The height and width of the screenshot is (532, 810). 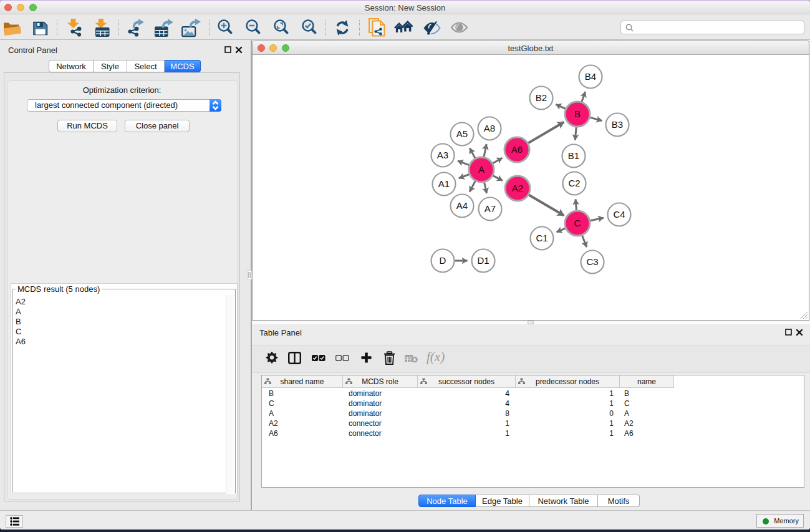 What do you see at coordinates (444, 183) in the screenshot?
I see `svg-text: A1` at bounding box center [444, 183].